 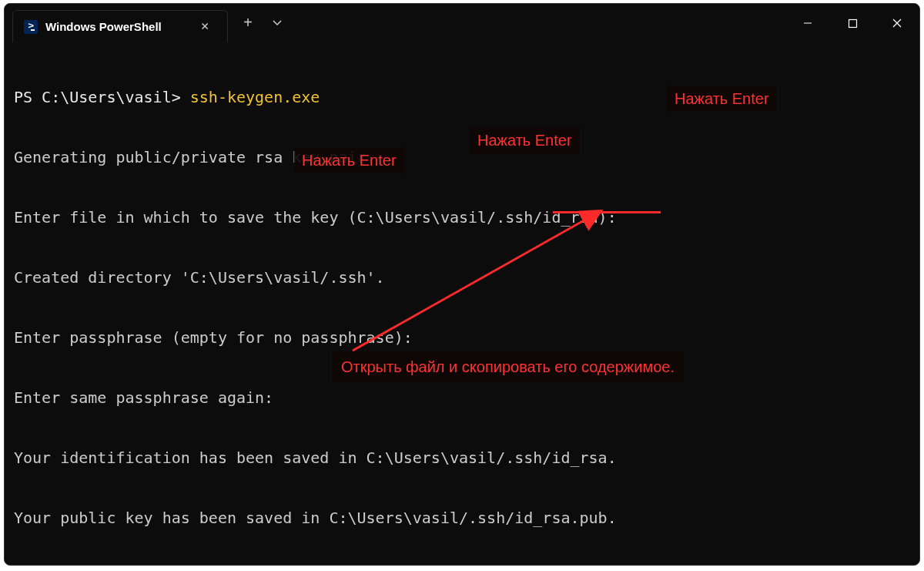 What do you see at coordinates (462, 217) in the screenshot?
I see `output-line: Enter file in which to save the key (C:\…` at bounding box center [462, 217].